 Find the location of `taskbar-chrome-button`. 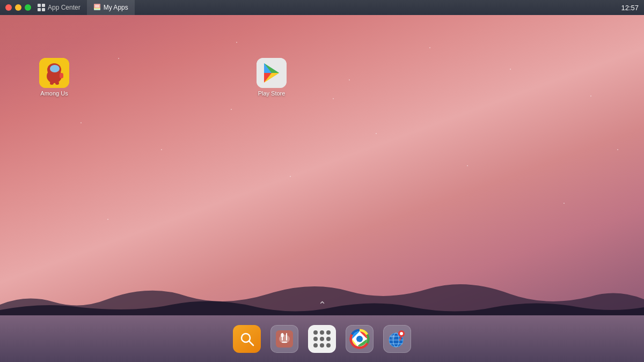

taskbar-chrome-button is located at coordinates (360, 339).